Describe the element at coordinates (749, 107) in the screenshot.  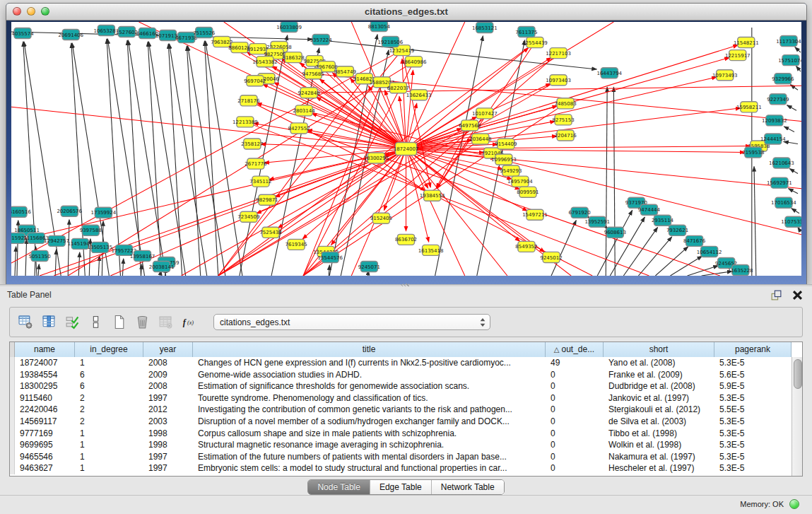
I see `graph-node: 15958211` at that location.